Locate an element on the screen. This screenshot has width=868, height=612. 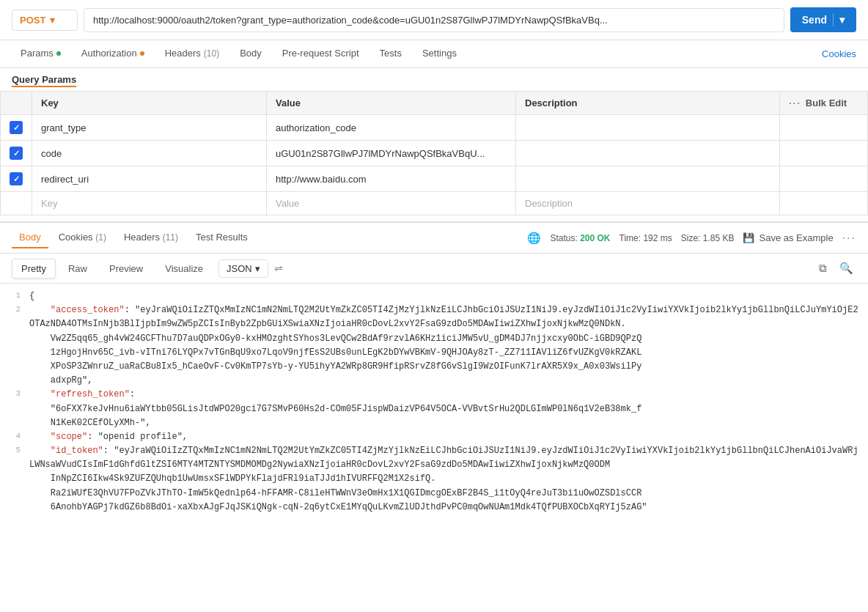
row2-actions is located at coordinates (824, 154).